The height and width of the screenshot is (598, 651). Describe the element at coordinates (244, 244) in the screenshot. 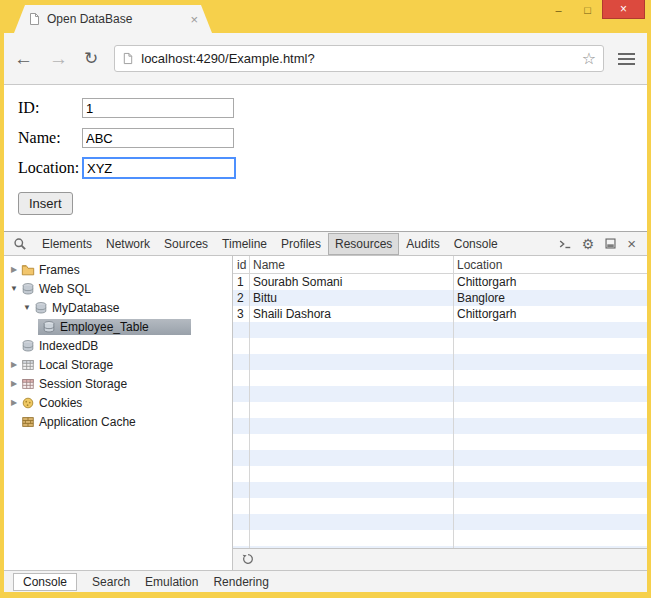

I see `devtools-tab-timeline: Timeline` at that location.